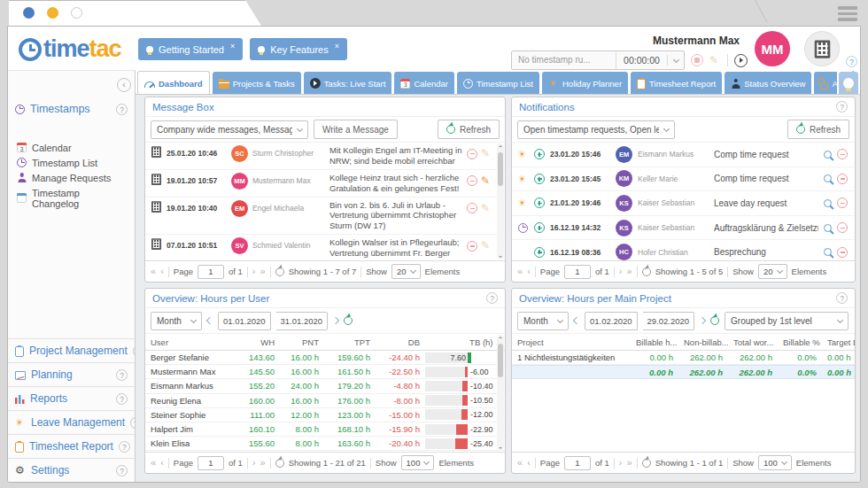 The height and width of the screenshot is (488, 868). What do you see at coordinates (71, 147) in the screenshot?
I see `sidebar-item-calendar: Calendar` at bounding box center [71, 147].